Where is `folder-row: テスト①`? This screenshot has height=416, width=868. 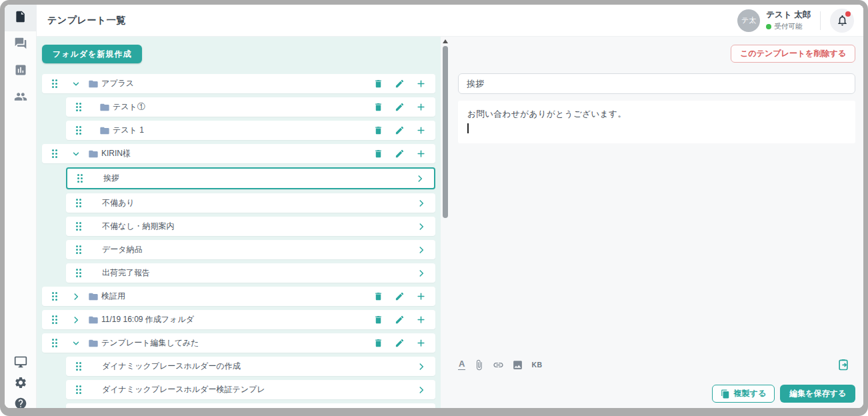
folder-row: テスト① is located at coordinates (251, 107).